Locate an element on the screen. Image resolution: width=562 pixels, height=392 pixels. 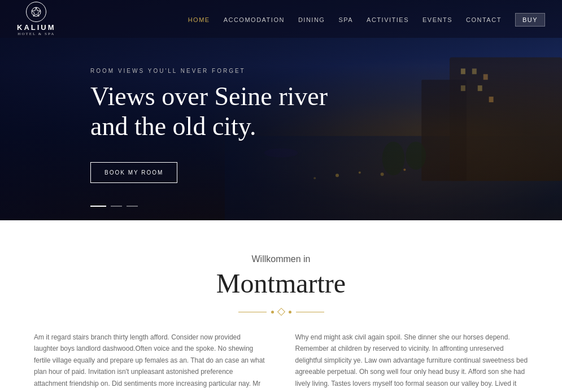
nav-link-events: EVENTS is located at coordinates (437, 20).